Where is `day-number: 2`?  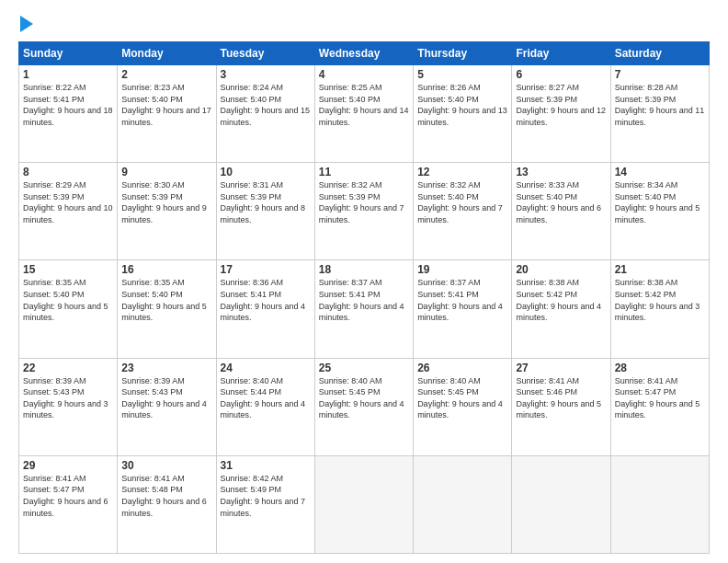 day-number: 2 is located at coordinates (166, 75).